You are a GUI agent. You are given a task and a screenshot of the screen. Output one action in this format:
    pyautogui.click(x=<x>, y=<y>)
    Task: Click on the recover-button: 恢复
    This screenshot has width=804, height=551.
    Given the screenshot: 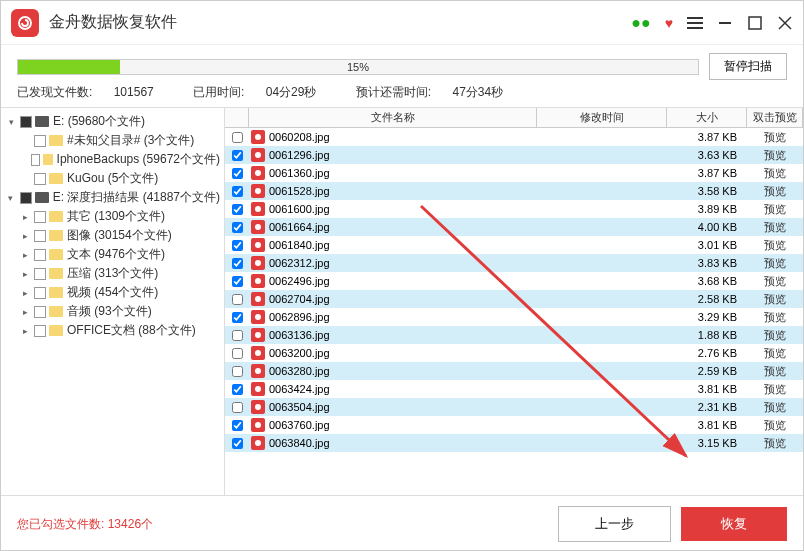 What is the action you would take?
    pyautogui.click(x=734, y=524)
    